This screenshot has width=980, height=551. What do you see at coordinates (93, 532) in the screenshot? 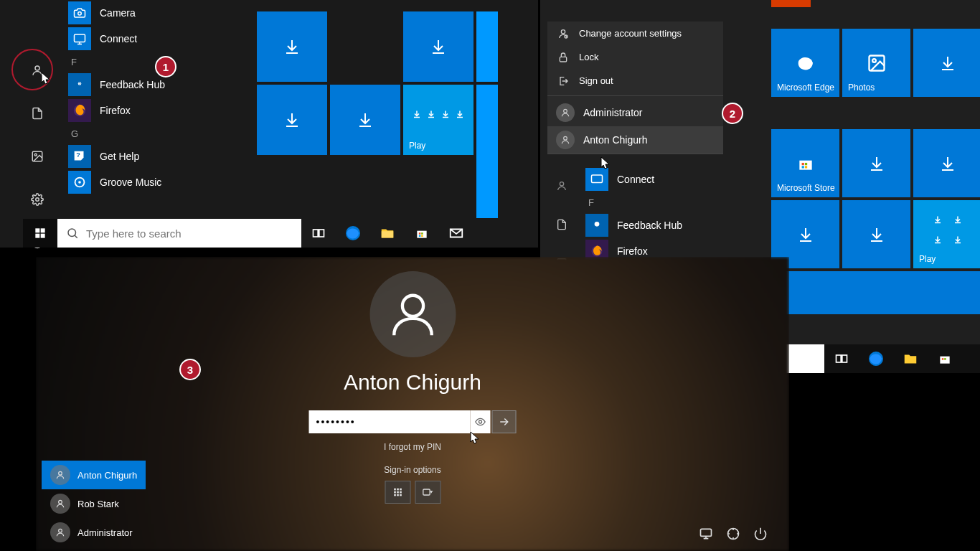
I see `login-user-admin: Administrator` at bounding box center [93, 532].